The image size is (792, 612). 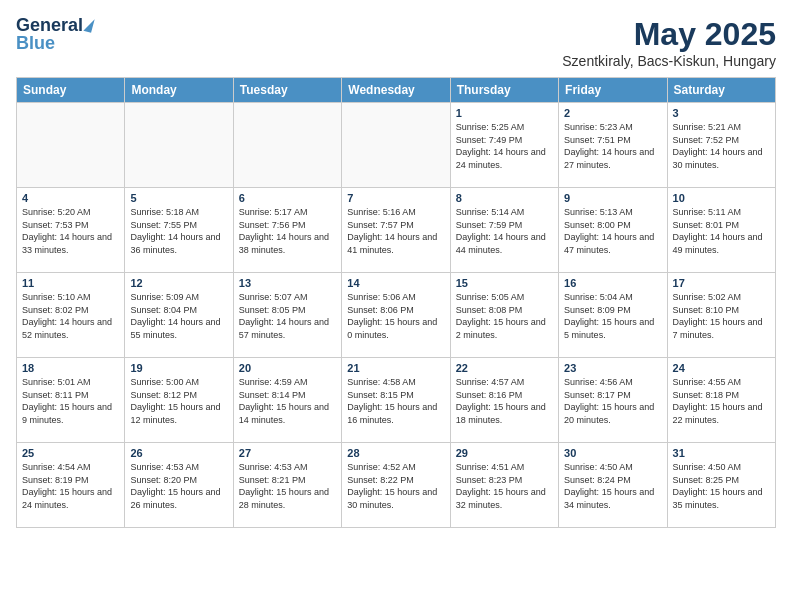 I want to click on calendar-day-cell: 17Sunrise: 5:02 AMSunset: 8:10 PMDayligh…, so click(x=721, y=316).